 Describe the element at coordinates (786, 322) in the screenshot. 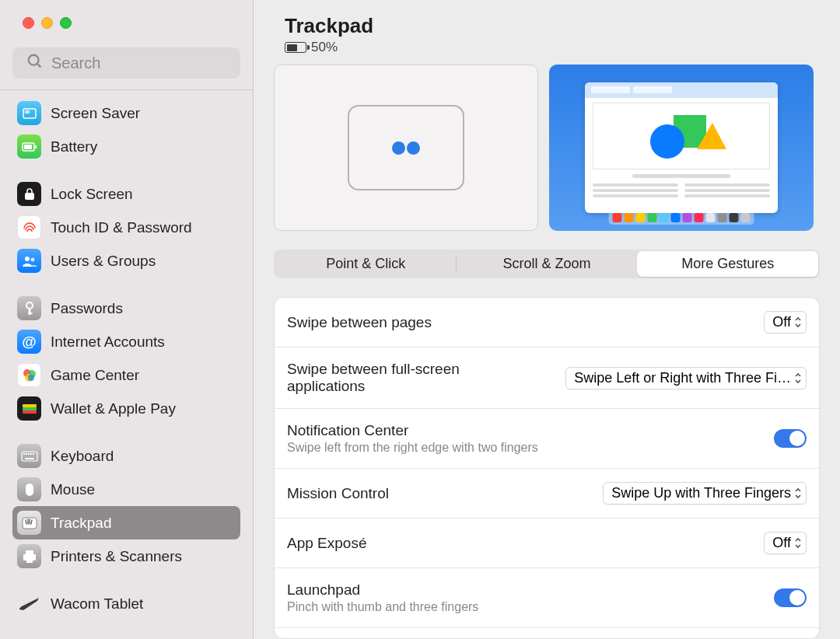

I see `swipe-pages-select: Off` at that location.